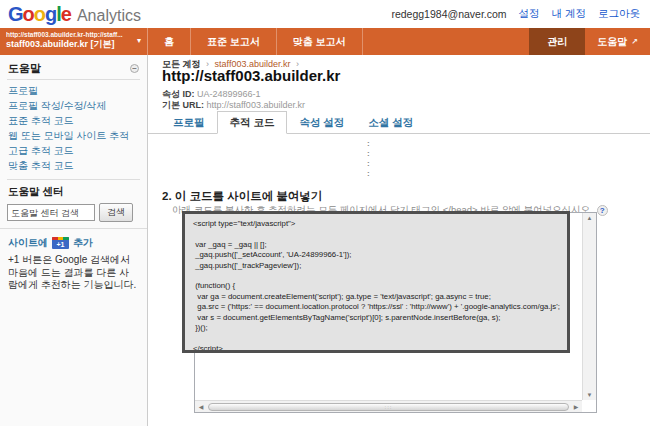 This screenshot has height=426, width=650. I want to click on google-logo: Google, so click(40, 14).